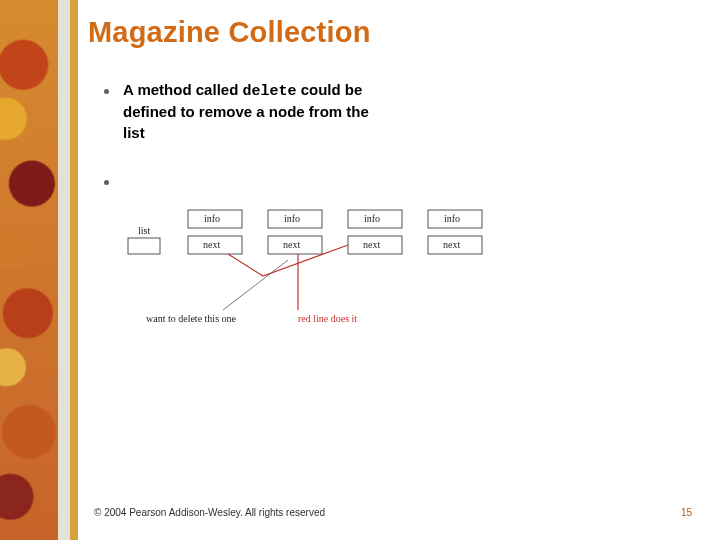 Image resolution: width=720 pixels, height=540 pixels. Describe the element at coordinates (74, 270) in the screenshot. I see `gold-stripe` at that location.